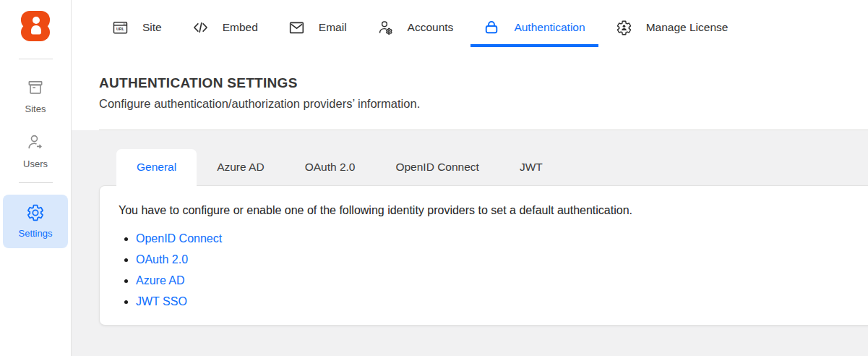  Describe the element at coordinates (531, 167) in the screenshot. I see `tab-jwt: JWT` at that location.